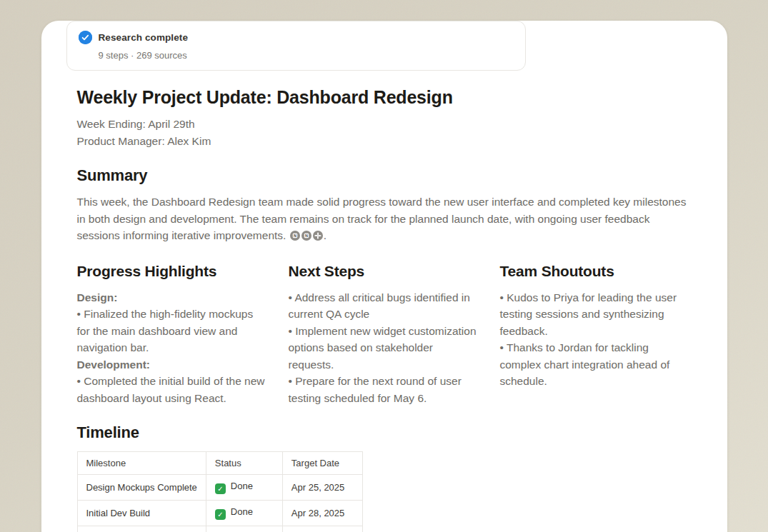  I want to click on list-item: • Kudos to Priya for leading the user te…, so click(596, 314).